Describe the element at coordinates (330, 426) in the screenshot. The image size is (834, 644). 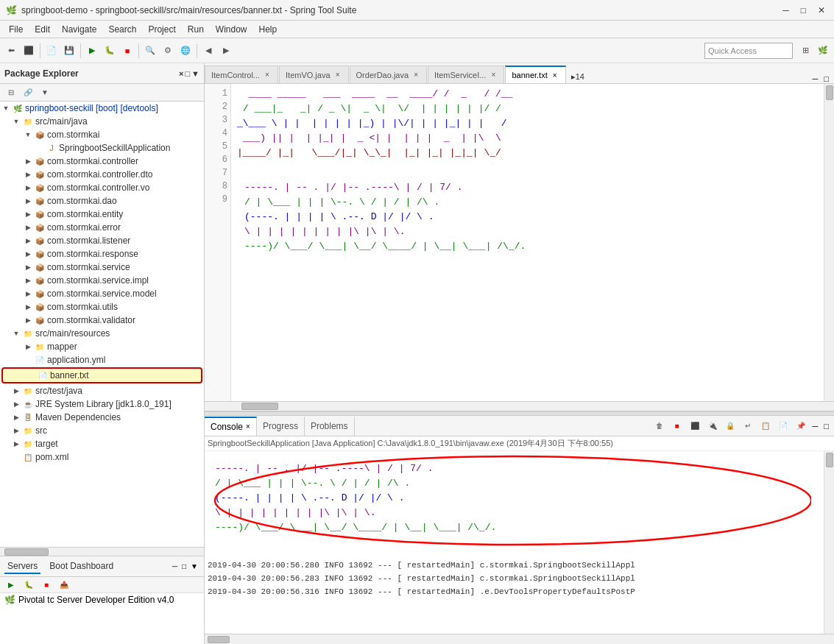
I see `console-tab-problems: Problems` at that location.